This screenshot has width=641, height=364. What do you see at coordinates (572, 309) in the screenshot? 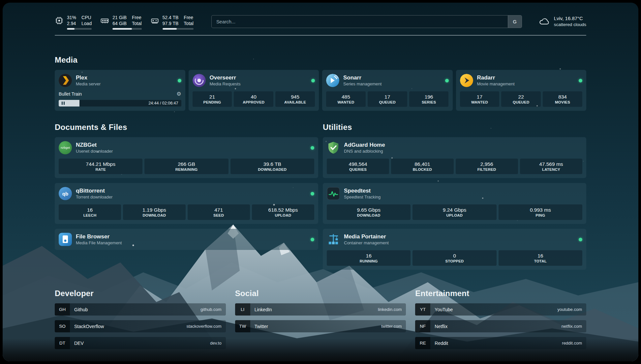
I see `bookmark-url: youtube.com` at bounding box center [572, 309].